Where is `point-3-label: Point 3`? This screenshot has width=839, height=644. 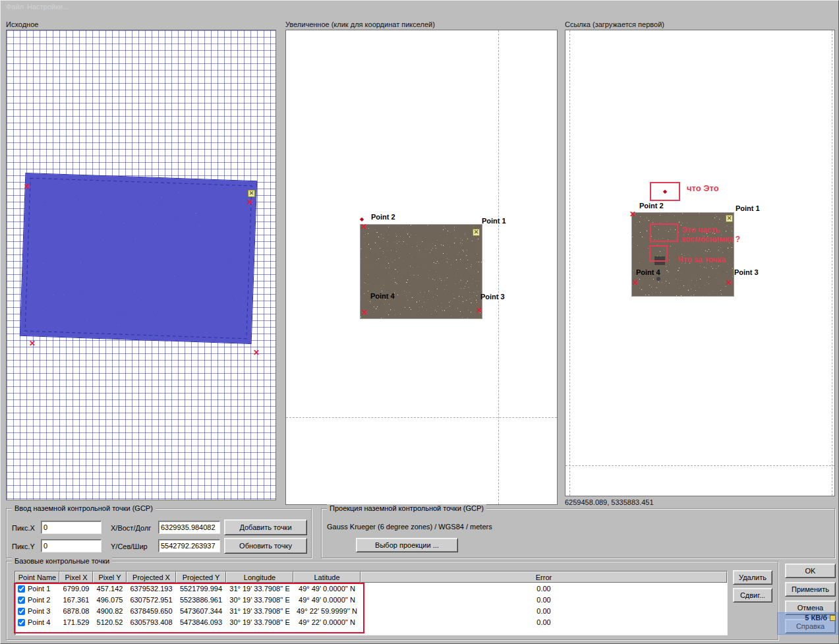 point-3-label: Point 3 is located at coordinates (746, 272).